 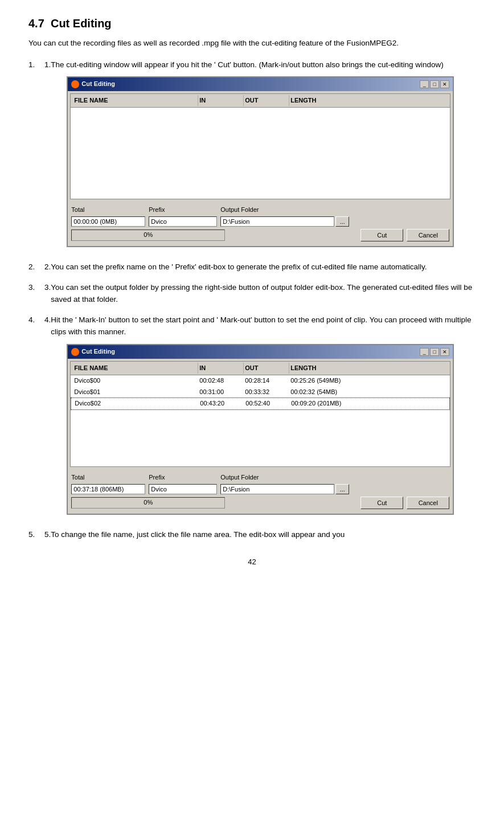 I want to click on dialog1-action-buttons: Cut Cancel, so click(x=405, y=235).